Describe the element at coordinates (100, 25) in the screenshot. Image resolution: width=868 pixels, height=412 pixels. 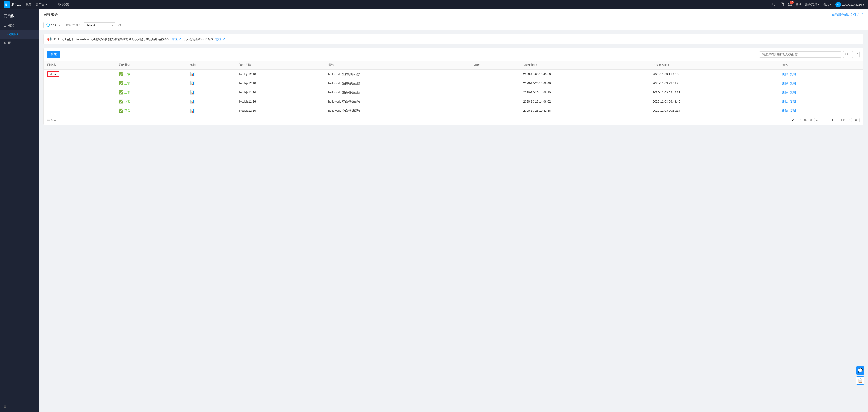
I see `namespace-select: default` at that location.